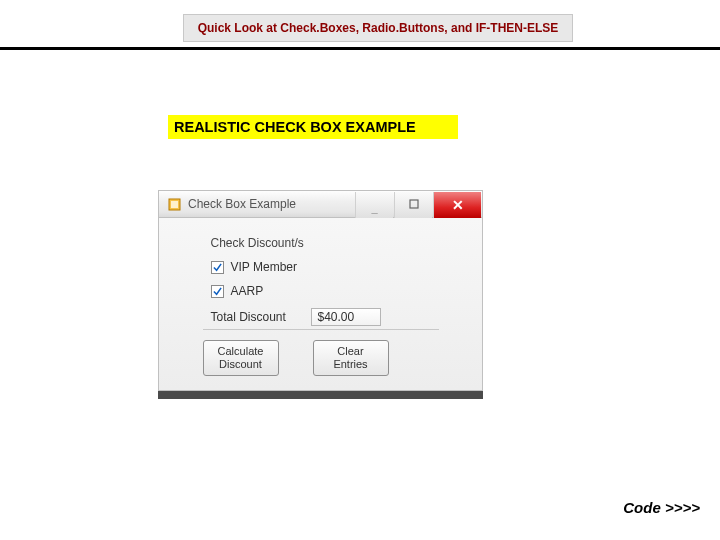  Describe the element at coordinates (326, 317) in the screenshot. I see `total-discount-row: Total Discount $40.00` at that location.